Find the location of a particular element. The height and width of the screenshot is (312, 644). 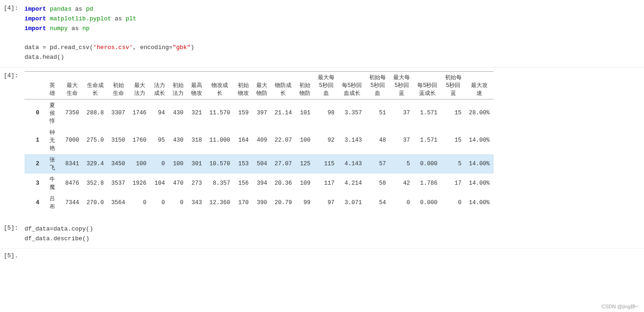

code-line-6: data.head() is located at coordinates (332, 57).